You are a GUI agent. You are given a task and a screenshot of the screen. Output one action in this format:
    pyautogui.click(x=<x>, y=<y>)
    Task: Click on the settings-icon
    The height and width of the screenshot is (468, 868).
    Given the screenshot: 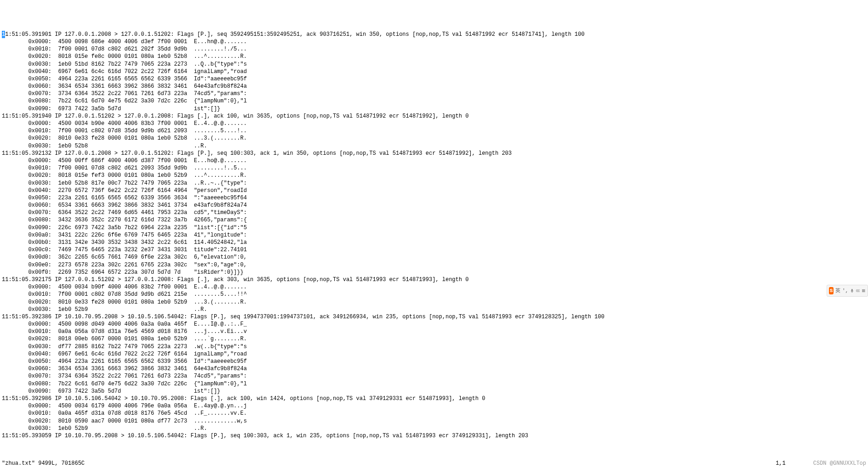 What is the action you would take?
    pyautogui.click(x=863, y=291)
    